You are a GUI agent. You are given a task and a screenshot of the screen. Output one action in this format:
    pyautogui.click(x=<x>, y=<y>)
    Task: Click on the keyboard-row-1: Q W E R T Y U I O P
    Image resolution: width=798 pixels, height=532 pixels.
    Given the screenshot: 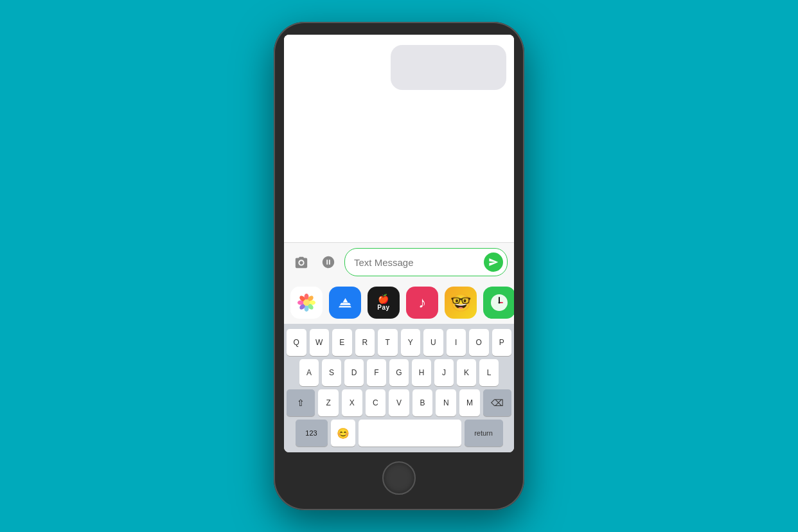 What is the action you would take?
    pyautogui.click(x=399, y=342)
    